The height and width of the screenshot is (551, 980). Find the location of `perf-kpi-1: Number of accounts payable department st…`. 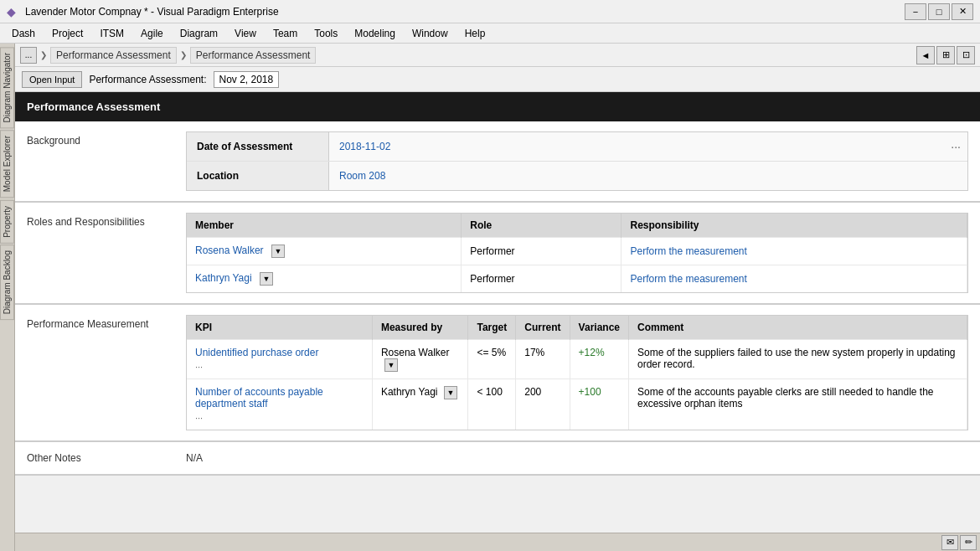

perf-kpi-1: Number of accounts payable department st… is located at coordinates (280, 405).